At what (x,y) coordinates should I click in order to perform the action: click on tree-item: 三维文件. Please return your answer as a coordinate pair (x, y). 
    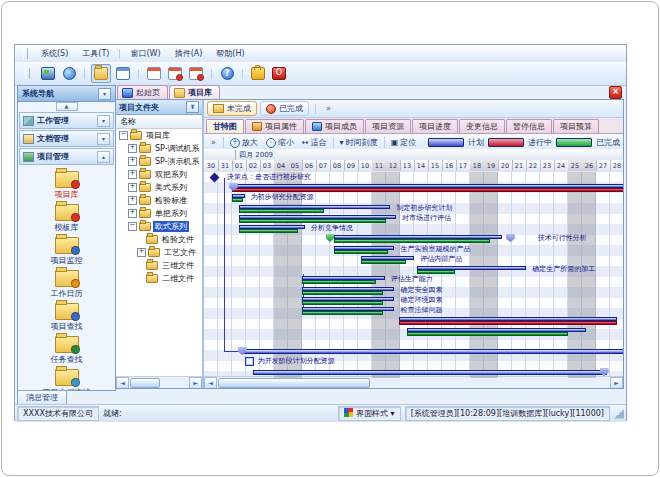
    Looking at the image, I should click on (159, 266).